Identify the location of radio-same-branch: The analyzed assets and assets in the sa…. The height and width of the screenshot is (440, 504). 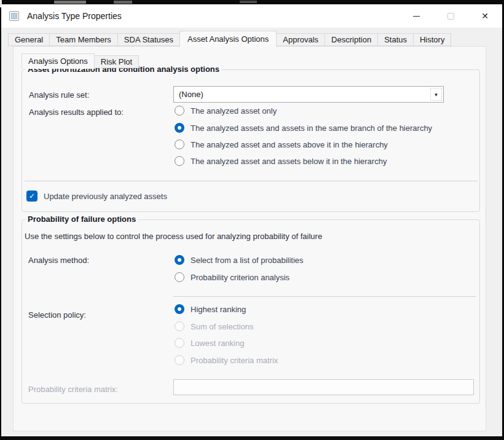
(304, 128).